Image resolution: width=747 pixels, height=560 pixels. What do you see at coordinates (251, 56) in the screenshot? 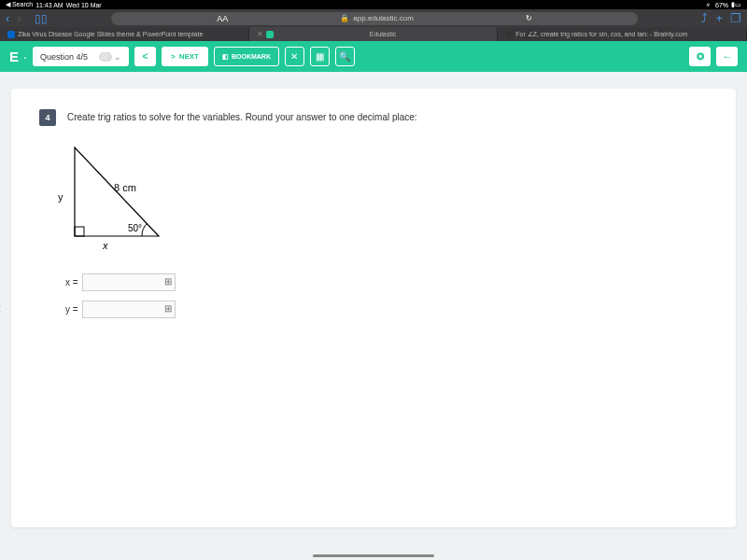
I see `bookmark-label: BOOKMARK` at bounding box center [251, 56].